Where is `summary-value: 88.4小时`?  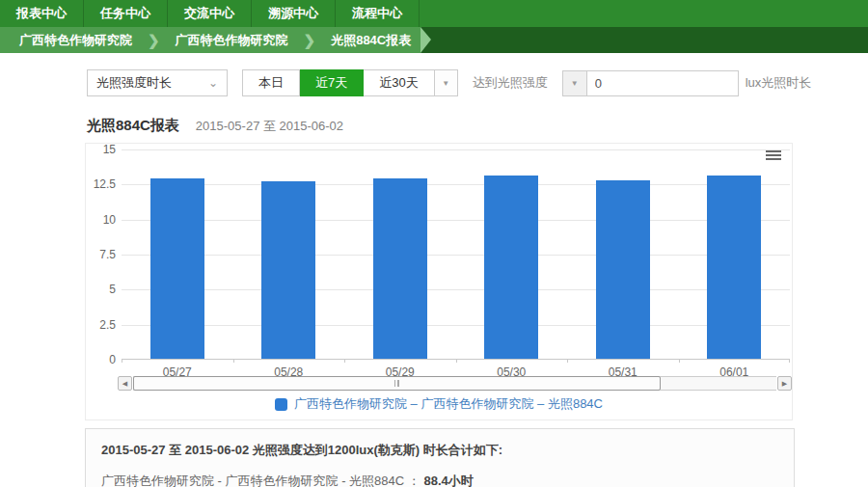
summary-value: 88.4小时 is located at coordinates (448, 480).